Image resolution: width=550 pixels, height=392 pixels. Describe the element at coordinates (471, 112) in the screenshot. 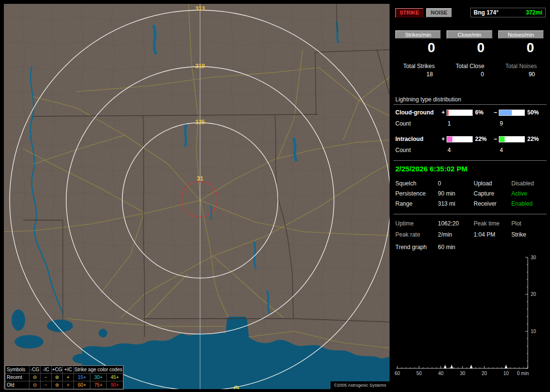

I see `cloud-ground-row: Cloud-ground + 6% − 50%` at that location.